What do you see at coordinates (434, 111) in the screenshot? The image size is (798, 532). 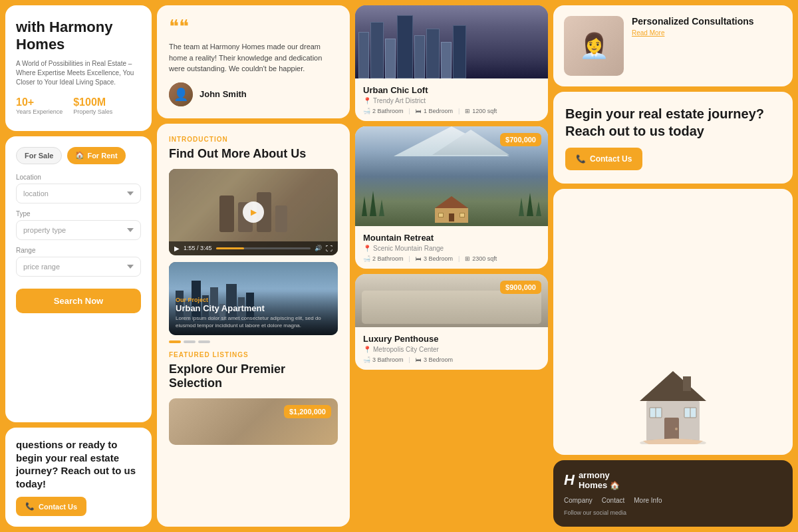 I see `urban-chic-bed: 🛏 1 Bedroom` at bounding box center [434, 111].